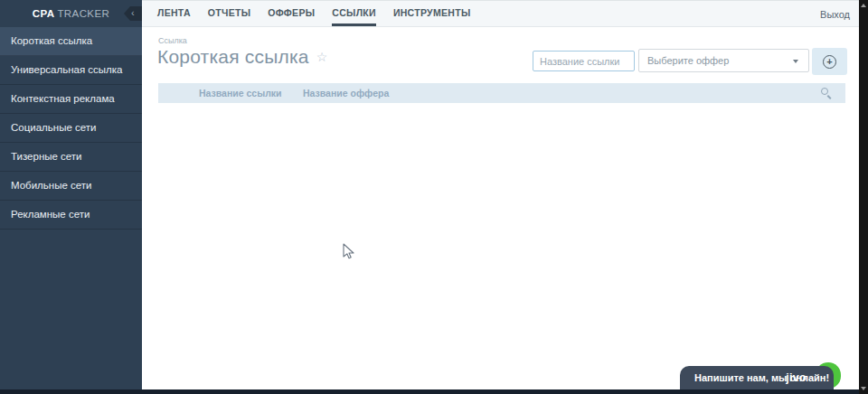 The width and height of the screenshot is (868, 394). Describe the element at coordinates (71, 99) in the screenshot. I see `sidebar-item-context-ads: Контекстная реклама` at that location.